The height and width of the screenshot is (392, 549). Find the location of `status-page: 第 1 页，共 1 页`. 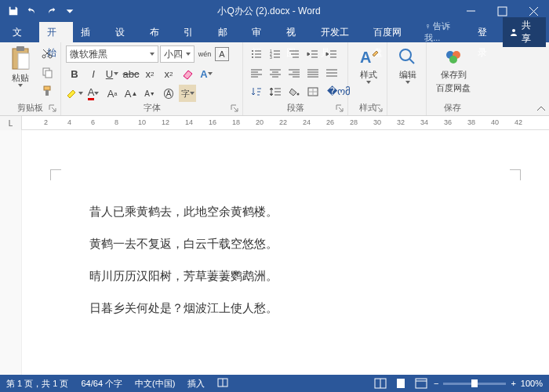

status-page: 第 1 页，共 1 页 is located at coordinates (38, 384).